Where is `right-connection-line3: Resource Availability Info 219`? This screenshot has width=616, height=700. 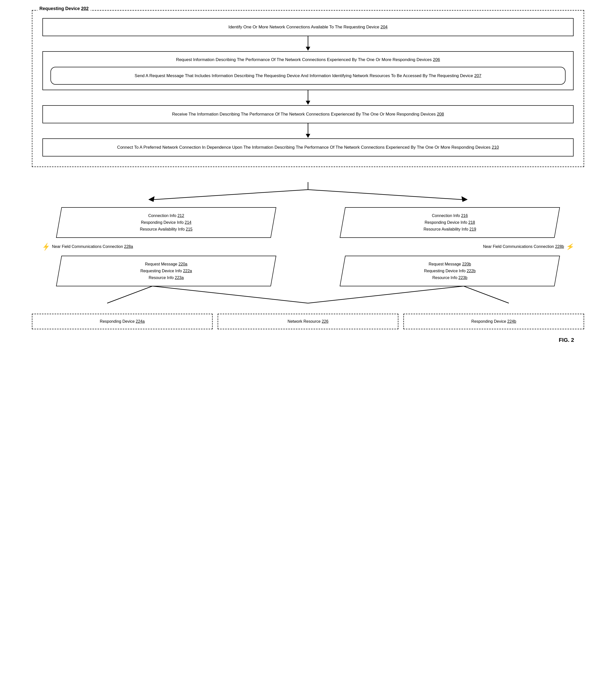
right-connection-line3: Resource Availability Info 219 is located at coordinates (450, 229).